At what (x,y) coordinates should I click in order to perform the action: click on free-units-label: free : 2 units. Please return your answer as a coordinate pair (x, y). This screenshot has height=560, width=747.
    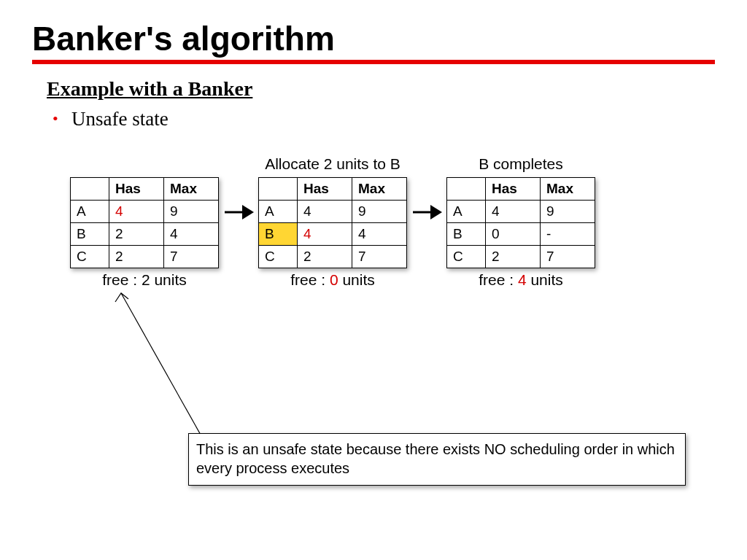
    Looking at the image, I should click on (144, 280).